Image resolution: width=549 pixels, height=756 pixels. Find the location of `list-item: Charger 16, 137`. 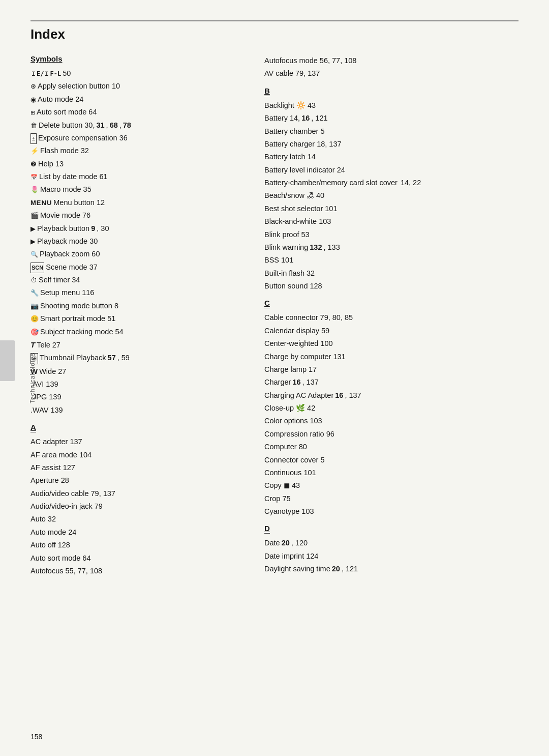

list-item: Charger 16, 137 is located at coordinates (391, 383).